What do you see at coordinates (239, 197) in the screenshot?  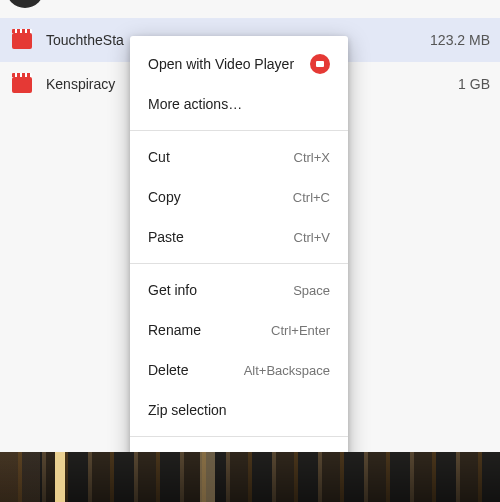 I see `menu-item-copy: Copy Ctrl+C` at bounding box center [239, 197].